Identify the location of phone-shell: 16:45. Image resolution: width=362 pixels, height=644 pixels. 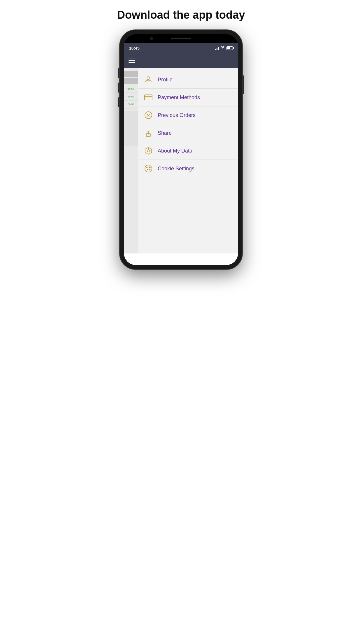
(181, 150).